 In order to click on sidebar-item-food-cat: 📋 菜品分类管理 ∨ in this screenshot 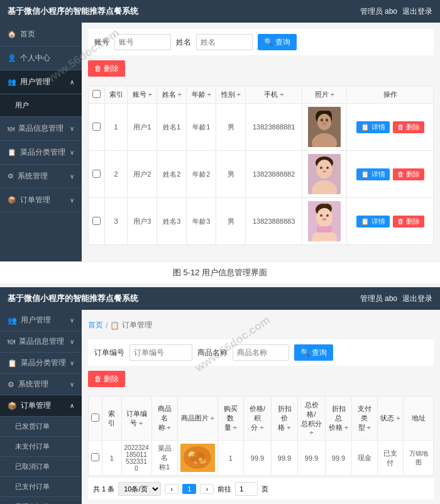, I will do `click(41, 153)`.